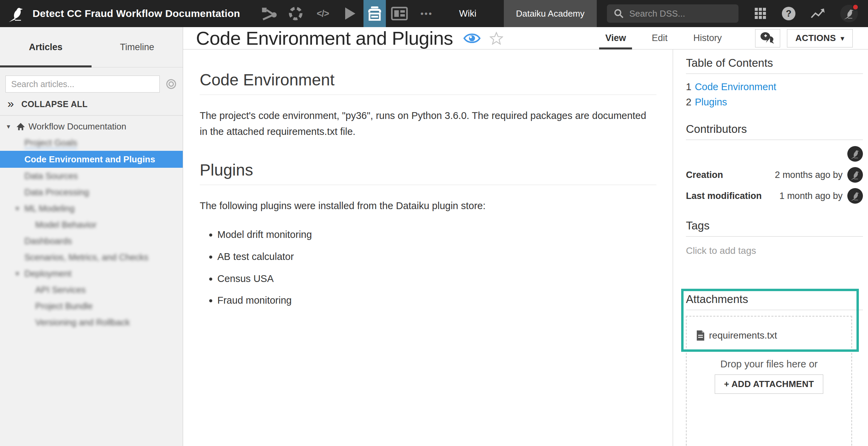 The height and width of the screenshot is (446, 868). What do you see at coordinates (350, 14) in the screenshot?
I see `play-icon` at bounding box center [350, 14].